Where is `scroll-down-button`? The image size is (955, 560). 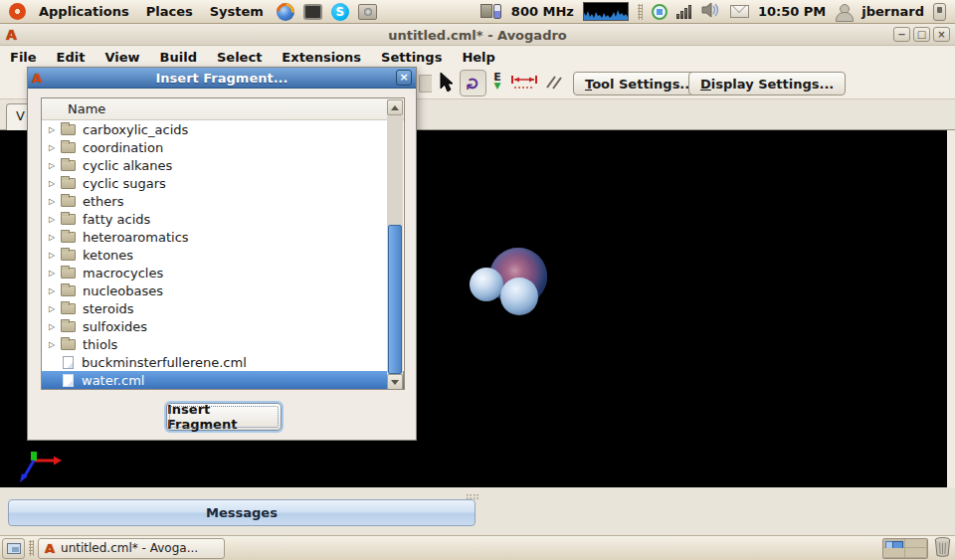
scroll-down-button is located at coordinates (395, 382).